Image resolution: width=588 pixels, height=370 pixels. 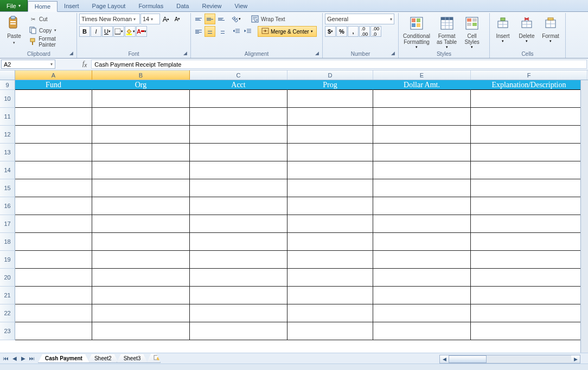 What do you see at coordinates (96, 31) in the screenshot?
I see `italic-button: I` at bounding box center [96, 31].